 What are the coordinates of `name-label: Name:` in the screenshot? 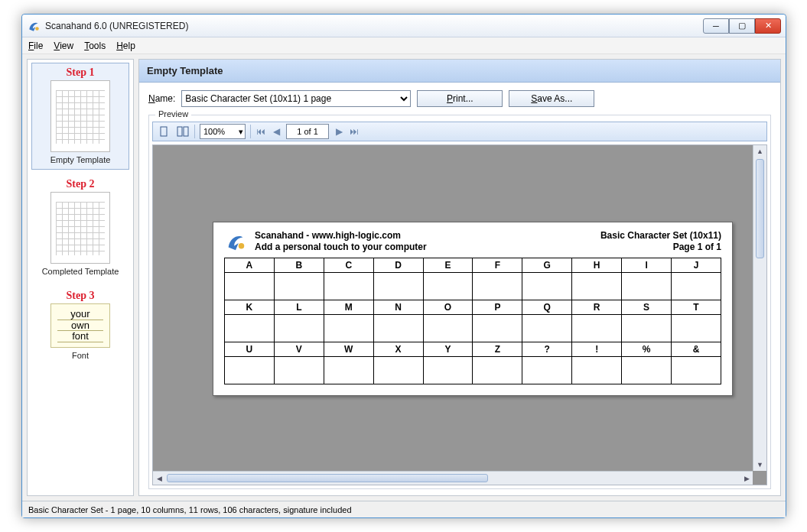 It's located at (162, 99).